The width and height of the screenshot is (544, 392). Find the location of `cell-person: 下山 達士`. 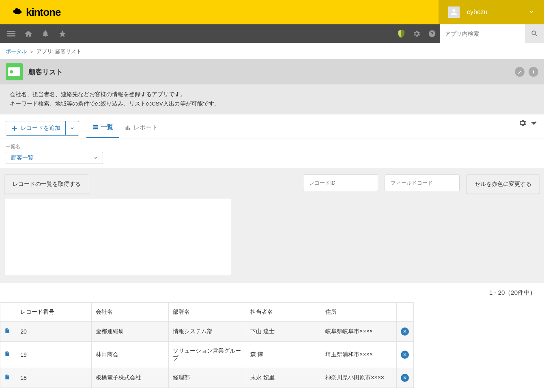

cell-person: 下山 達士 is located at coordinates (283, 331).